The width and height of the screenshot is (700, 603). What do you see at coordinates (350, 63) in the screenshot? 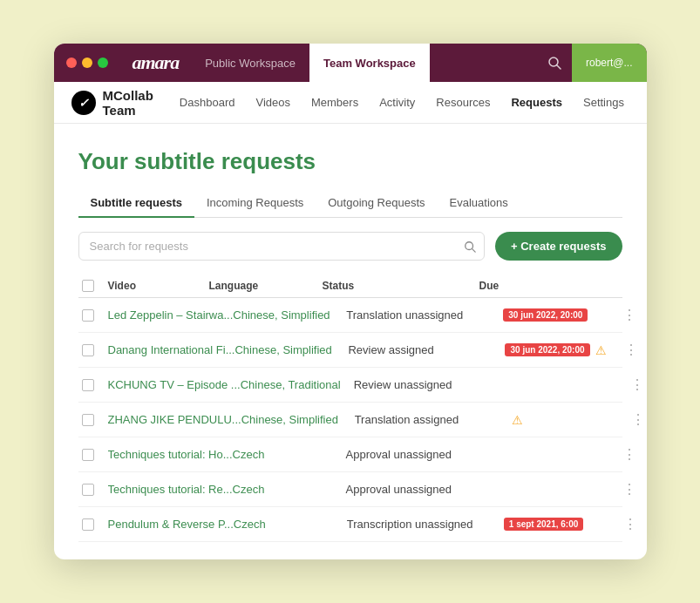
I see `title-bar: amara Public Workspace Team Workspace ro…` at bounding box center [350, 63].